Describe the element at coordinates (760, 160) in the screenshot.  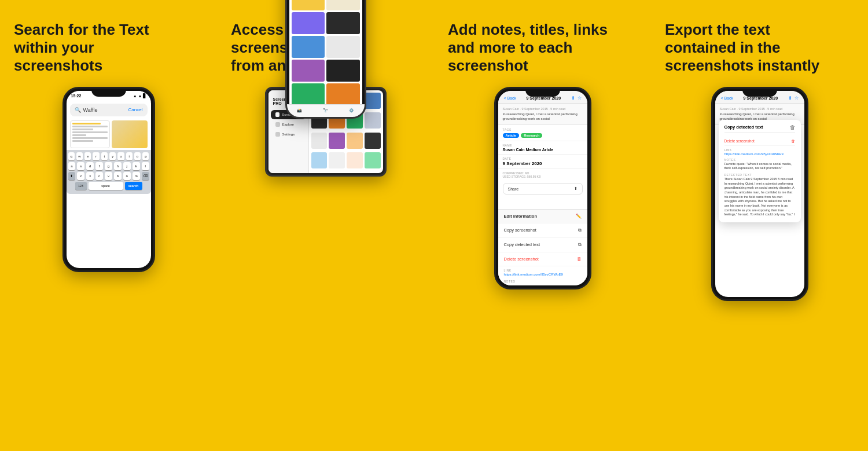
I see `popup-notes-label: NOTES` at that location.